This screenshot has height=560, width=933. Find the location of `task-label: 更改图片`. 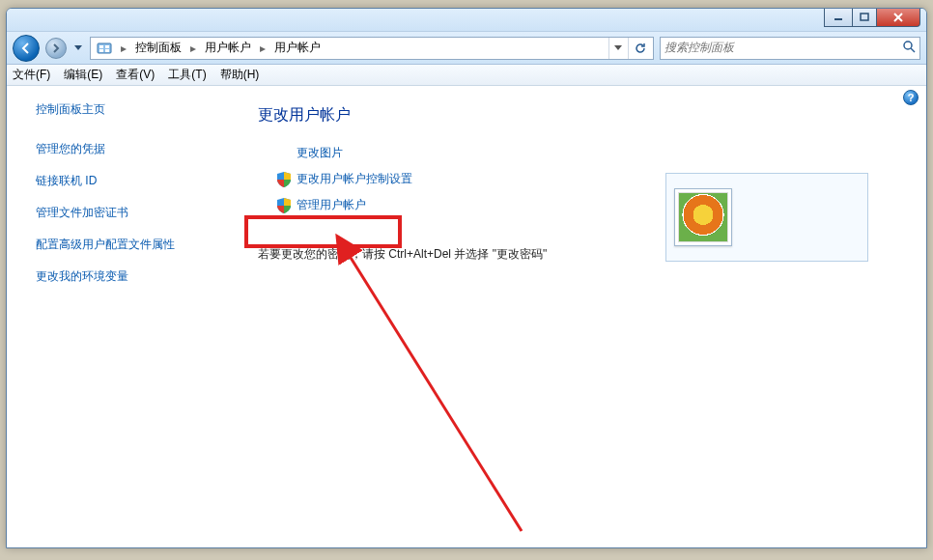

task-label: 更改图片 is located at coordinates (320, 153).